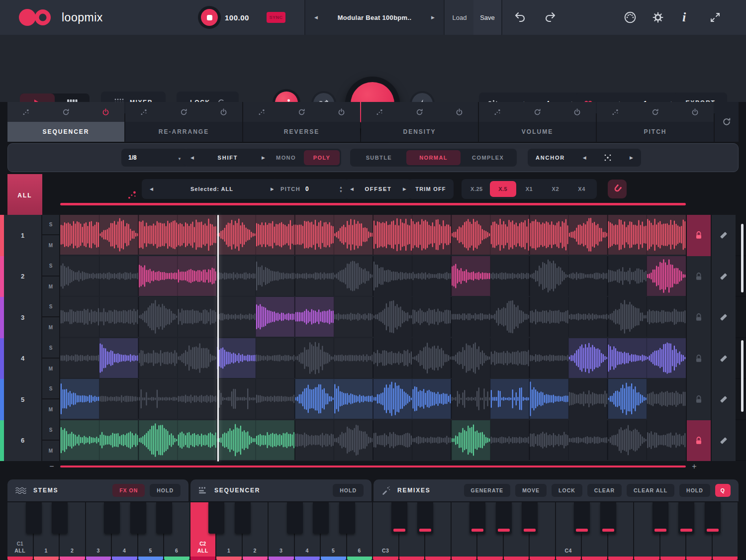 The image size is (746, 560). Describe the element at coordinates (373, 204) in the screenshot. I see `loop-region-bar` at that location.